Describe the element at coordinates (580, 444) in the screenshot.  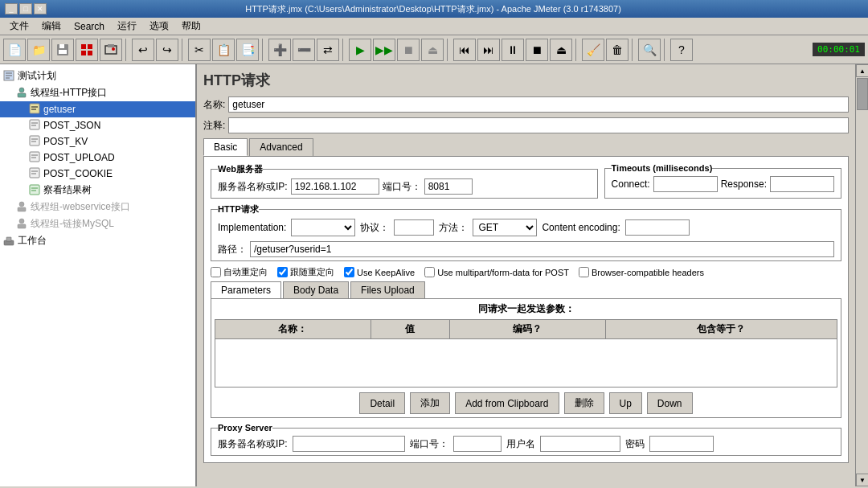
I see `proxy-username-input` at that location.